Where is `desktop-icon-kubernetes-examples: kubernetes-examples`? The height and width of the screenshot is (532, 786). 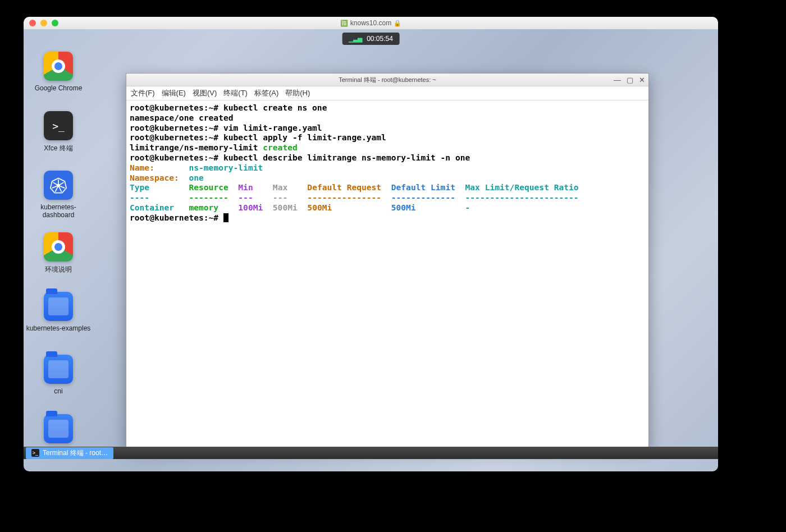 desktop-icon-kubernetes-examples: kubernetes-examples is located at coordinates (58, 312).